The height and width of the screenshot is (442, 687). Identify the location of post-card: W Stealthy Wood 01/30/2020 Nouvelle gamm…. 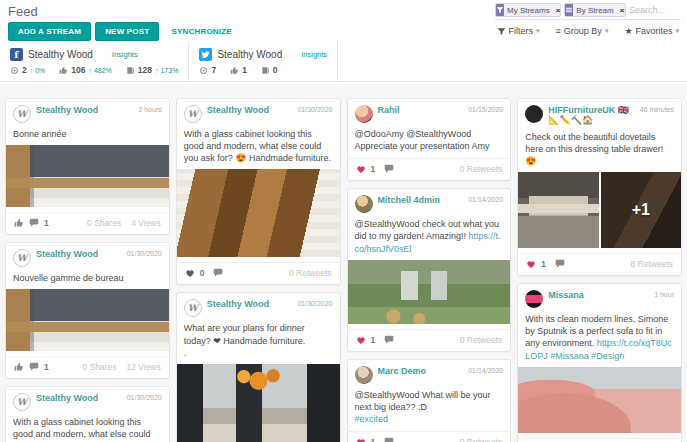
(88, 310).